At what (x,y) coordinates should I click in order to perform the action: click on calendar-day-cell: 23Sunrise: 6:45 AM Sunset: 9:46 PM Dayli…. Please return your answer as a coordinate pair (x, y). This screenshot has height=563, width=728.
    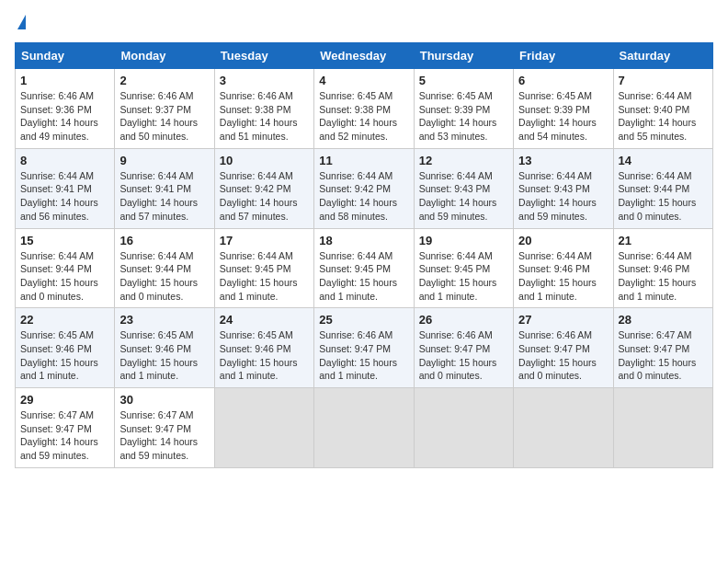
    Looking at the image, I should click on (165, 348).